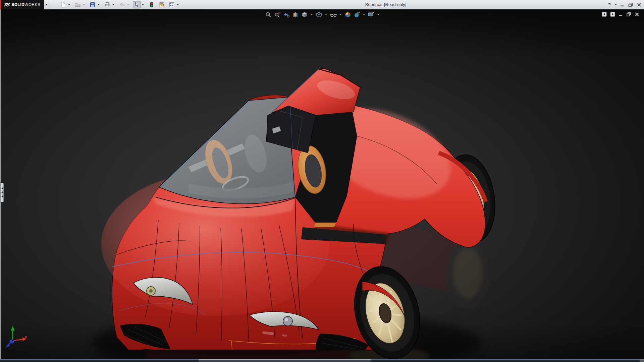 The width and height of the screenshot is (644, 362). What do you see at coordinates (12, 342) in the screenshot?
I see `z-axis-hub` at bounding box center [12, 342].